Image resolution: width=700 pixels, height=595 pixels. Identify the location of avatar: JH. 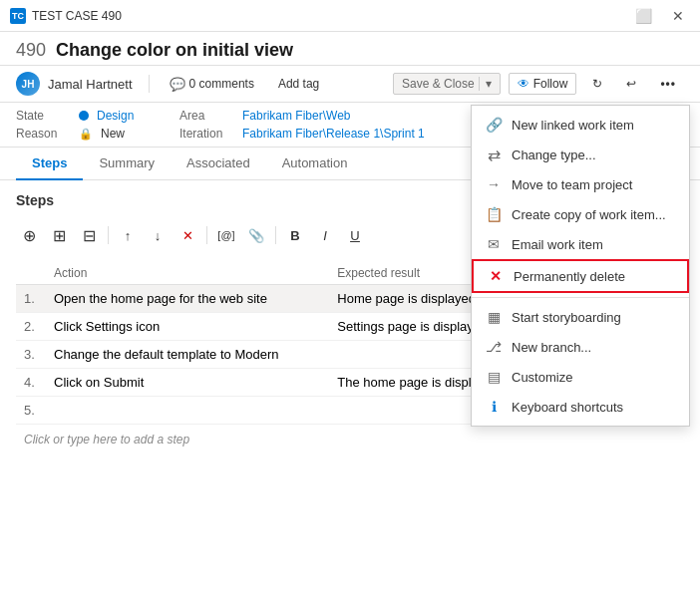
(28, 84).